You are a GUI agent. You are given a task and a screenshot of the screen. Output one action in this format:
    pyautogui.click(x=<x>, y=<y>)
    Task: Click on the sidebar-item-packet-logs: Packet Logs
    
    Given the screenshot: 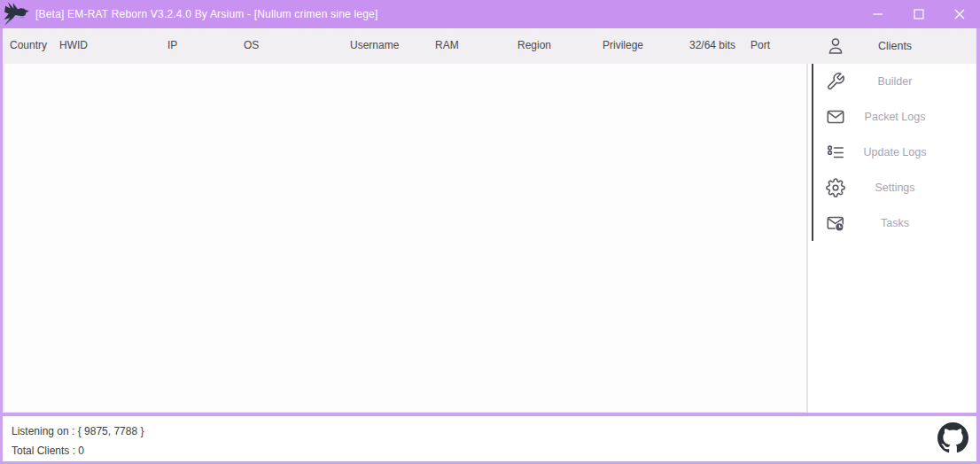 What is the action you would take?
    pyautogui.click(x=895, y=117)
    